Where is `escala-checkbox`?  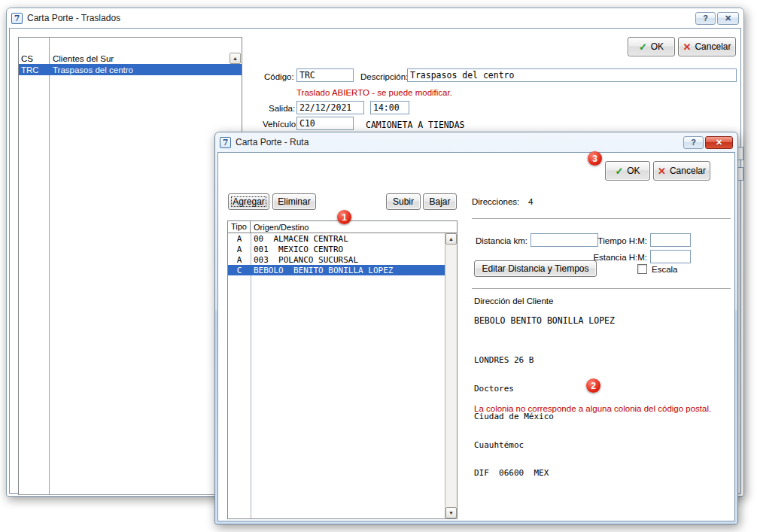
escala-checkbox is located at coordinates (643, 269).